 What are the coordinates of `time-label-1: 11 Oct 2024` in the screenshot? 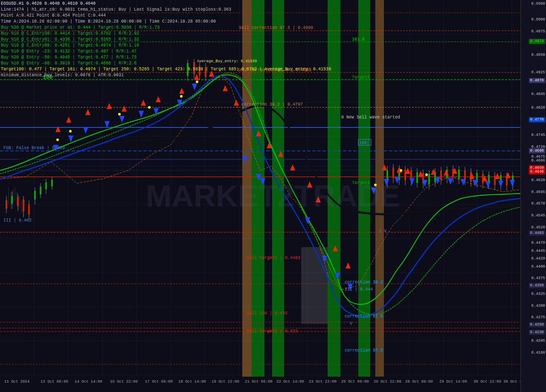 It's located at (17, 382).